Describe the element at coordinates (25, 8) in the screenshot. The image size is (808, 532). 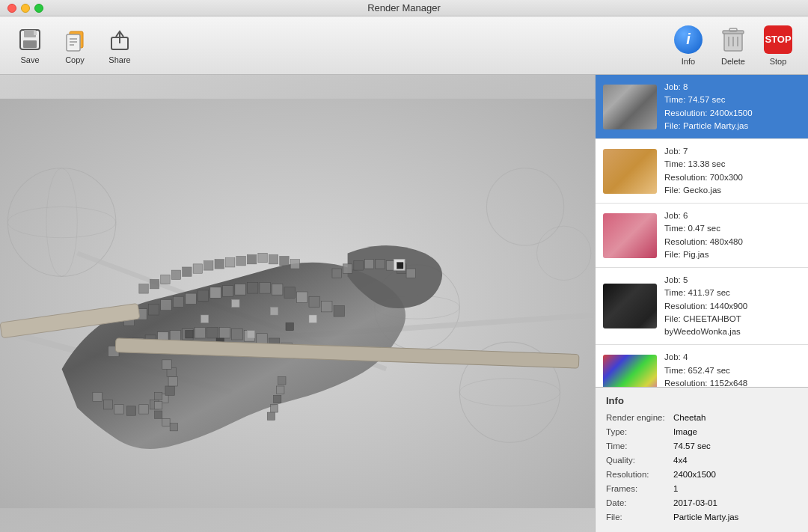
I see `minimize-button` at that location.